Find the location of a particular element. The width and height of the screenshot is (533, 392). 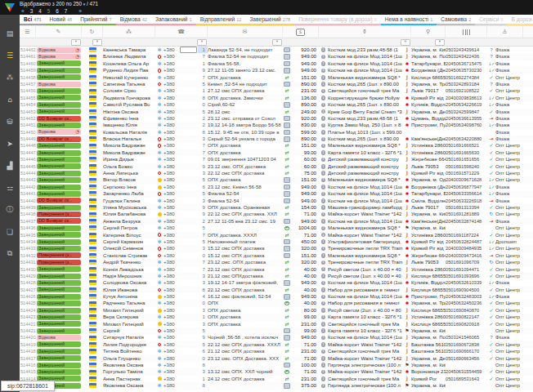

order-row: 514449DD Возврат ск...Власюк Наталья+380… is located at coordinates (276, 139).